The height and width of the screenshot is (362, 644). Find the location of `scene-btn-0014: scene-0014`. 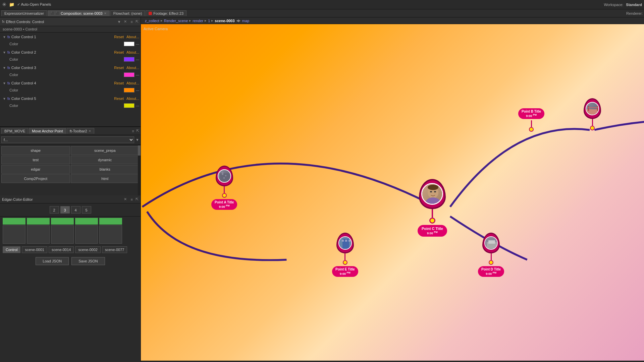

scene-btn-0014: scene-0014 is located at coordinates (61, 250).